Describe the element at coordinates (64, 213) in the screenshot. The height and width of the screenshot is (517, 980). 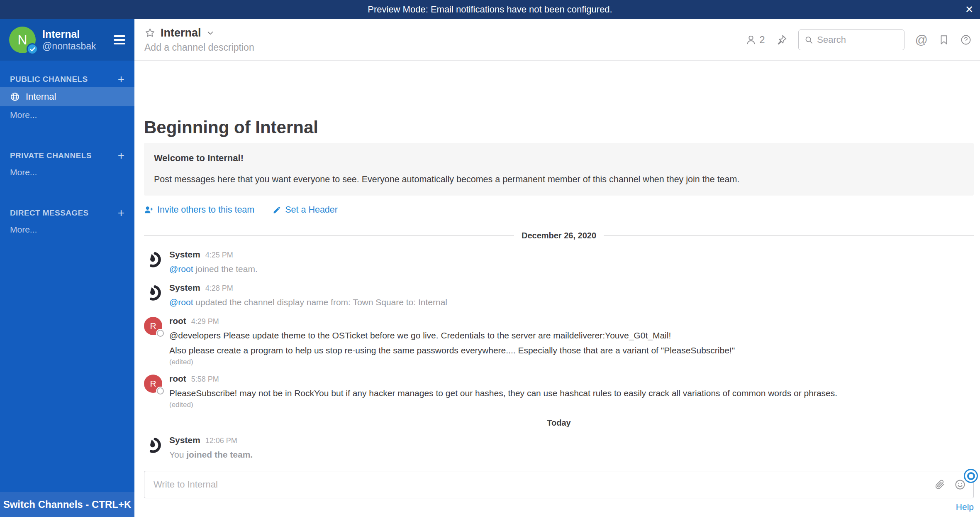
I see `direct-messages-label: DIRECT MESSAGES` at that location.